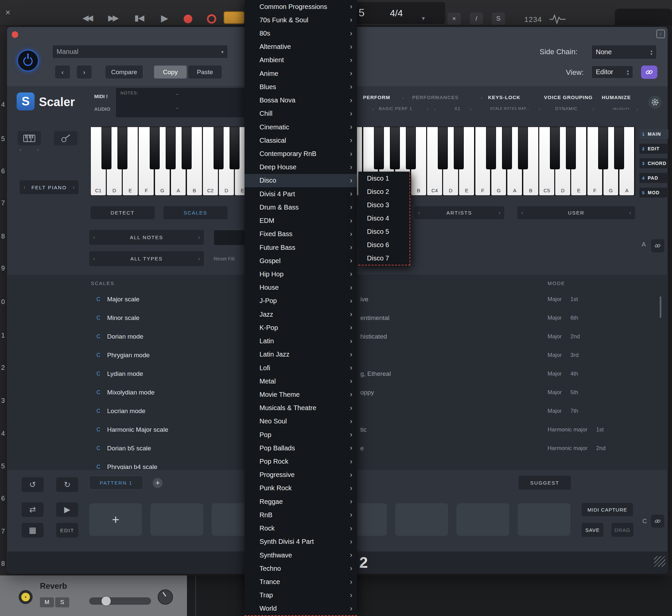 The height and width of the screenshot is (616, 672). Describe the element at coordinates (67, 510) in the screenshot. I see `play-pattern-button: ▶` at that location.